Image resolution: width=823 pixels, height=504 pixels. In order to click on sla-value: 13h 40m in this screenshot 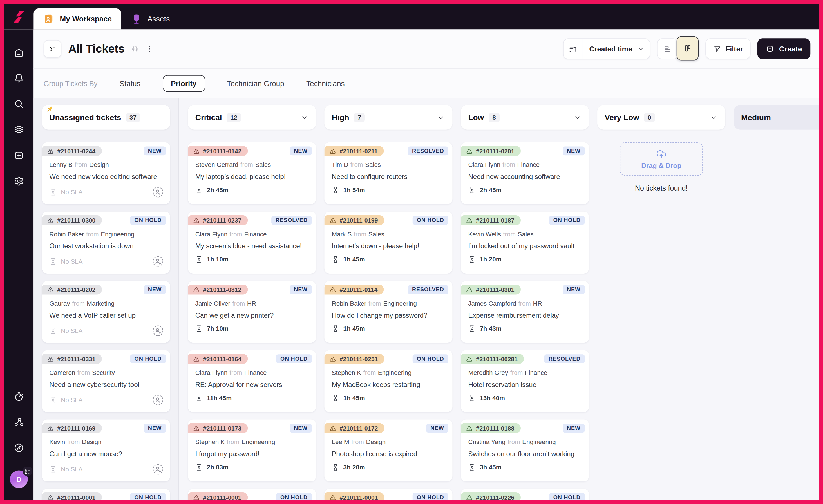, I will do `click(492, 398)`.